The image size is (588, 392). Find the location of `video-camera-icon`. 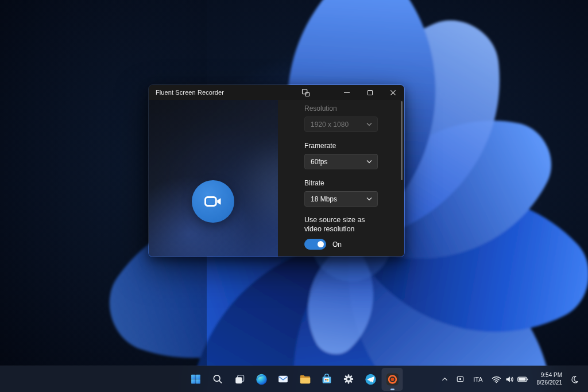

video-camera-icon is located at coordinates (213, 201).